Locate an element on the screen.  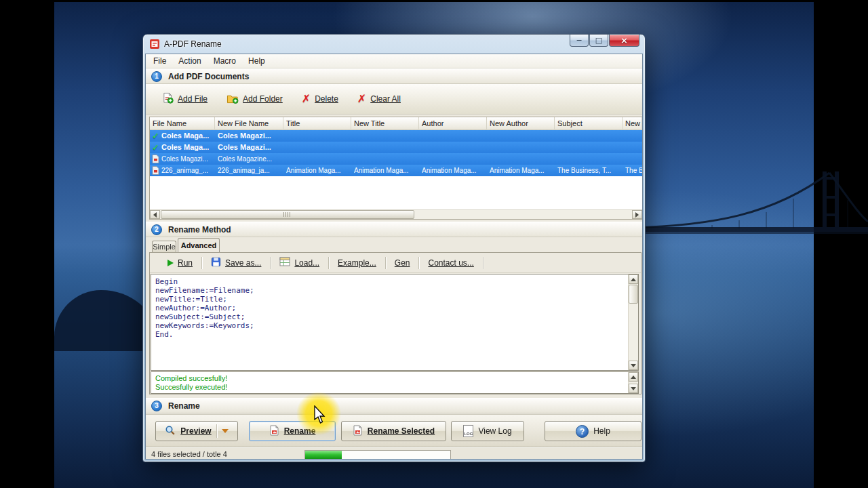
caption-buttons: − □ × is located at coordinates (604, 41).